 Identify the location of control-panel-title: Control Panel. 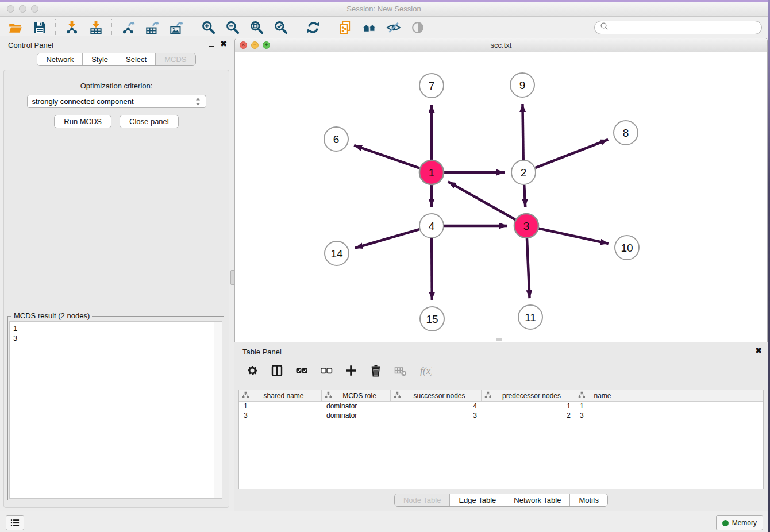
(31, 45).